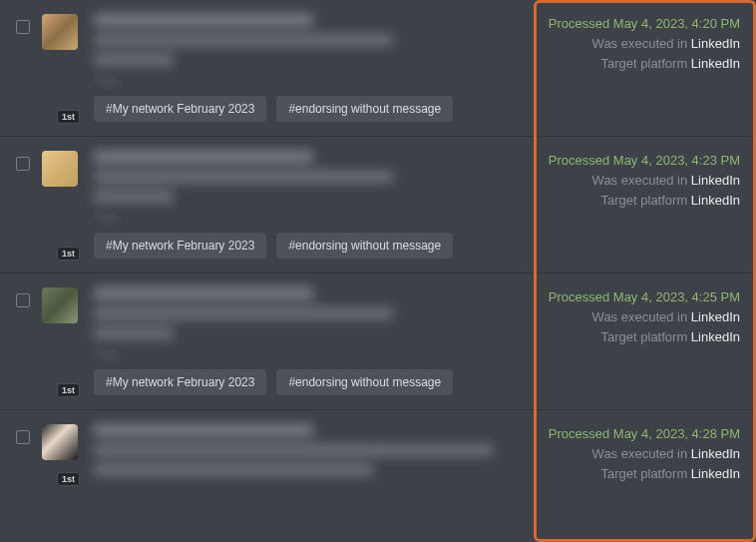 The width and height of the screenshot is (756, 542). I want to click on processed-time: Processed May 4, 2023, 4:23 PM, so click(630, 161).